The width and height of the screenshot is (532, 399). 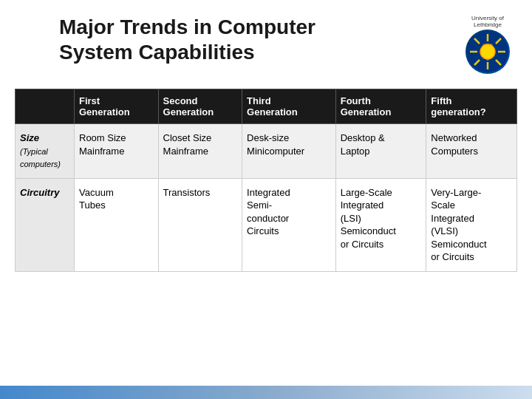 I want to click on cell-size-fourth: Desktop &Laptop, so click(x=381, y=151).